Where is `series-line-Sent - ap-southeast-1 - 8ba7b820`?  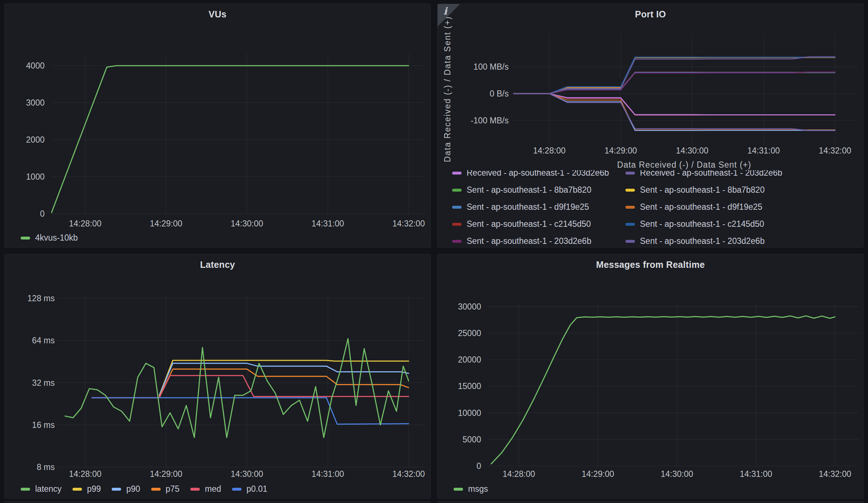 series-line-Sent - ap-southeast-1 - 8ba7b820 is located at coordinates (674, 76).